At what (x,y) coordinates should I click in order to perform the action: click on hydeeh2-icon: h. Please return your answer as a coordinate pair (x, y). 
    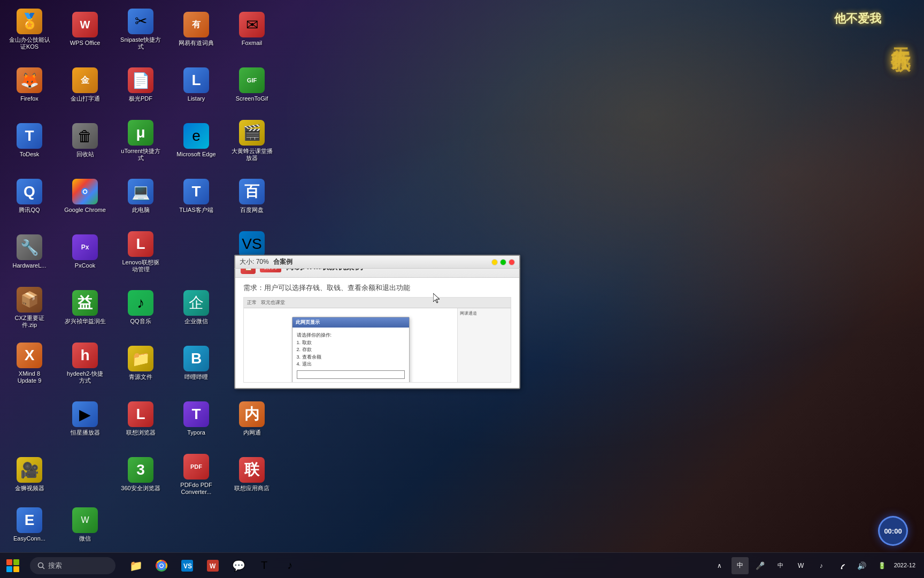
    Looking at the image, I should click on (85, 355).